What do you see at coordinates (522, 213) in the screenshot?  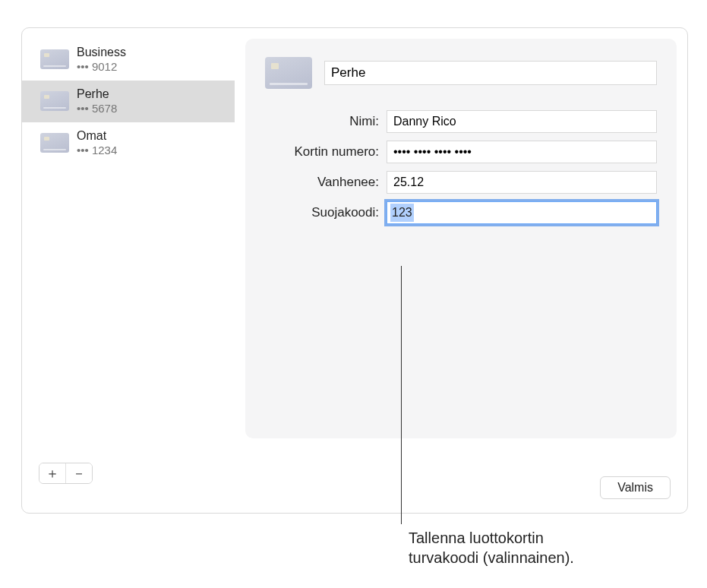 I see `security-code-input` at bounding box center [522, 213].